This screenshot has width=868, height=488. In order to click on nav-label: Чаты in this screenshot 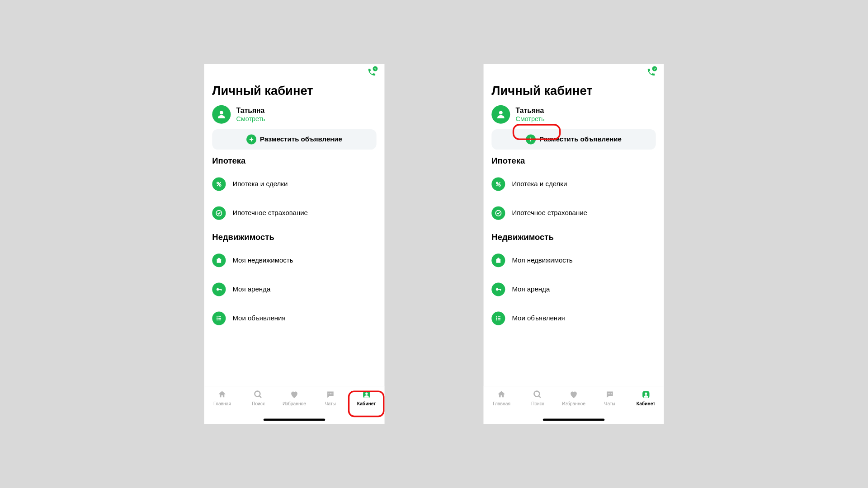, I will do `click(330, 404)`.